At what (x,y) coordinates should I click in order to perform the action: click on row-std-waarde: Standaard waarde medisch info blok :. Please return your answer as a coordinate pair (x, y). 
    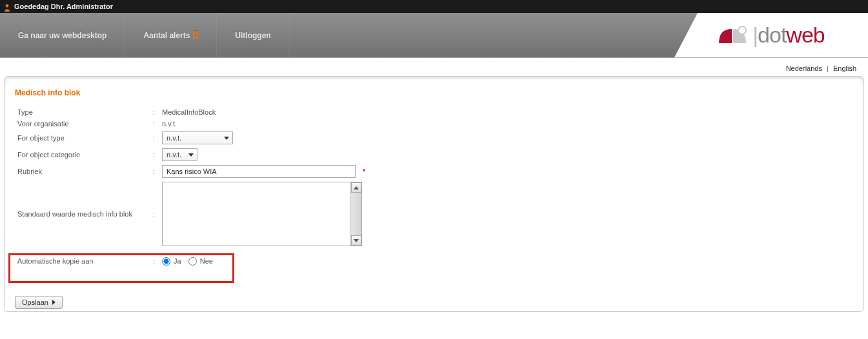
    Looking at the image, I should click on (191, 214).